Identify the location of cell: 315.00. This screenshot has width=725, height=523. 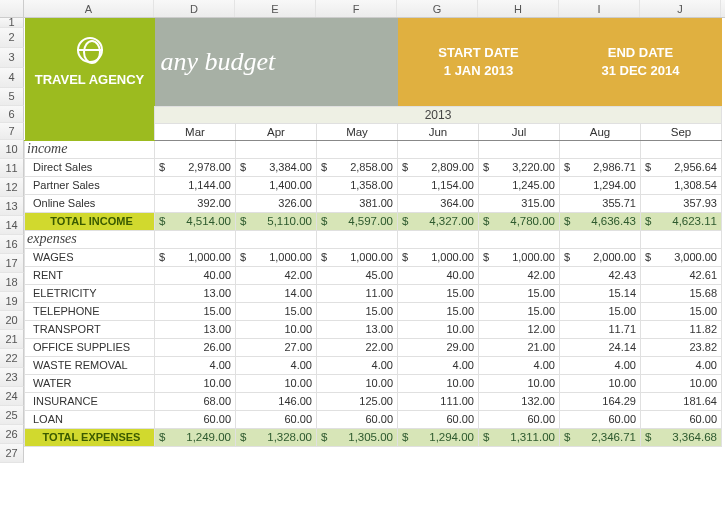
(520, 203).